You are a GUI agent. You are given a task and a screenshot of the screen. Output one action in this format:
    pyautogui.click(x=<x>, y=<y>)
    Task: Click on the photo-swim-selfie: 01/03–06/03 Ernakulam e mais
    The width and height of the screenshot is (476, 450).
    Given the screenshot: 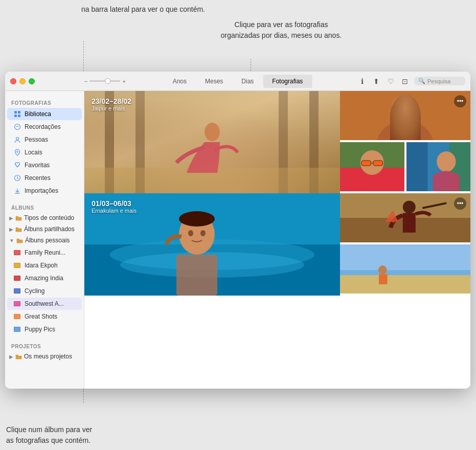 What is the action you would take?
    pyautogui.click(x=212, y=244)
    